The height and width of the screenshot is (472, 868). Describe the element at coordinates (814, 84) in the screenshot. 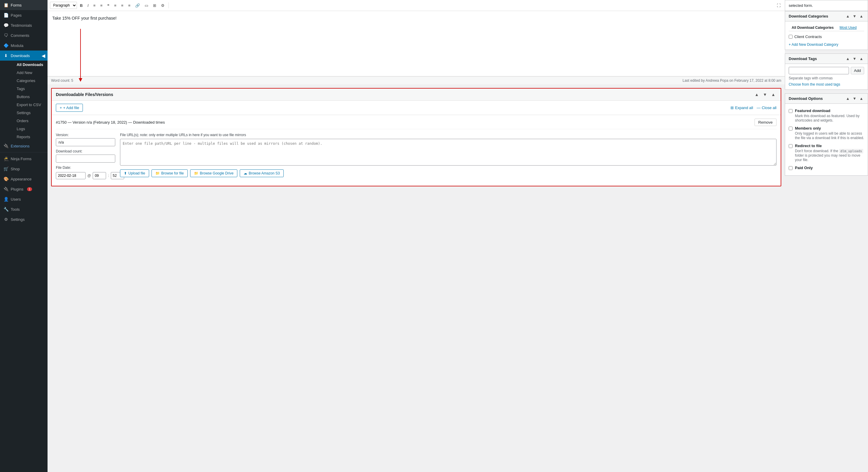

I see `choose-tags-link: Choose from the most used tags` at that location.